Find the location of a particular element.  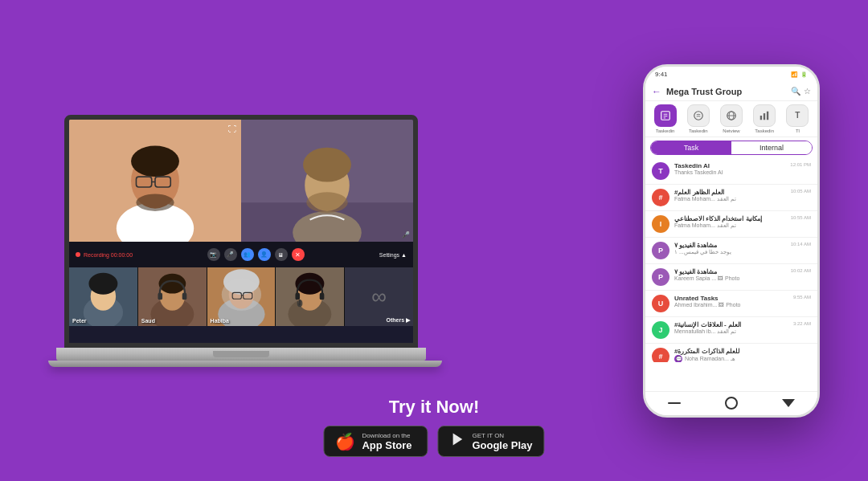

star-icon: ☆ is located at coordinates (807, 92).